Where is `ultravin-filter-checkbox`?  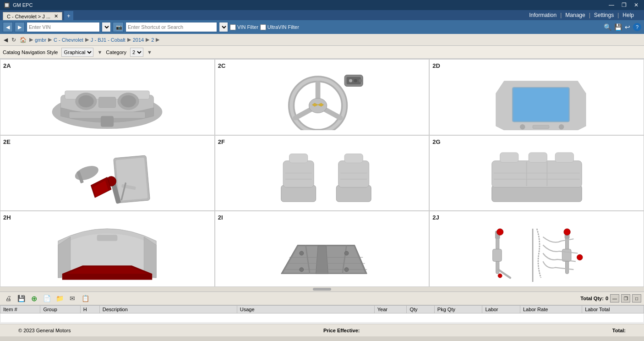
ultravin-filter-checkbox is located at coordinates (263, 28).